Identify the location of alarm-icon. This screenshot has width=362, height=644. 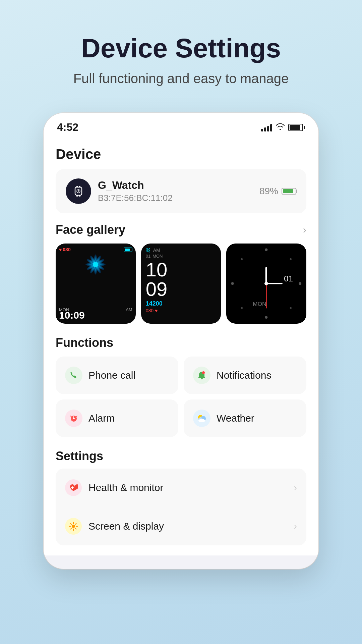
(74, 418).